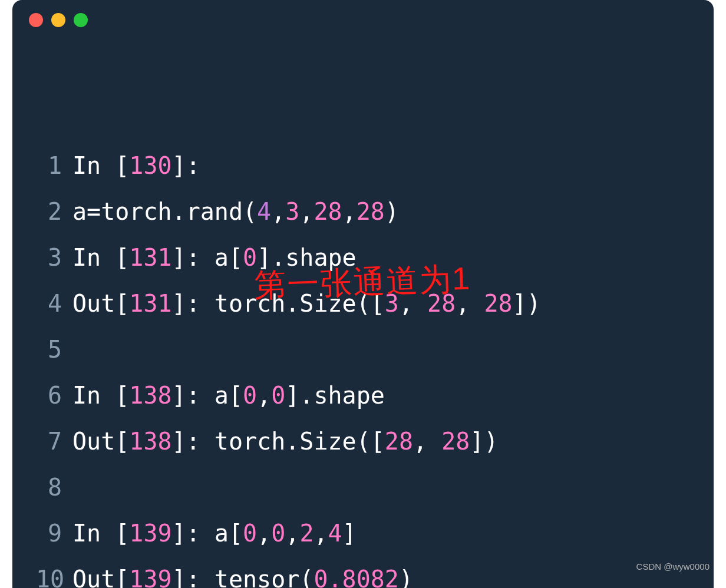 The image size is (726, 588). What do you see at coordinates (54, 349) in the screenshot?
I see `line-number: 5` at bounding box center [54, 349].